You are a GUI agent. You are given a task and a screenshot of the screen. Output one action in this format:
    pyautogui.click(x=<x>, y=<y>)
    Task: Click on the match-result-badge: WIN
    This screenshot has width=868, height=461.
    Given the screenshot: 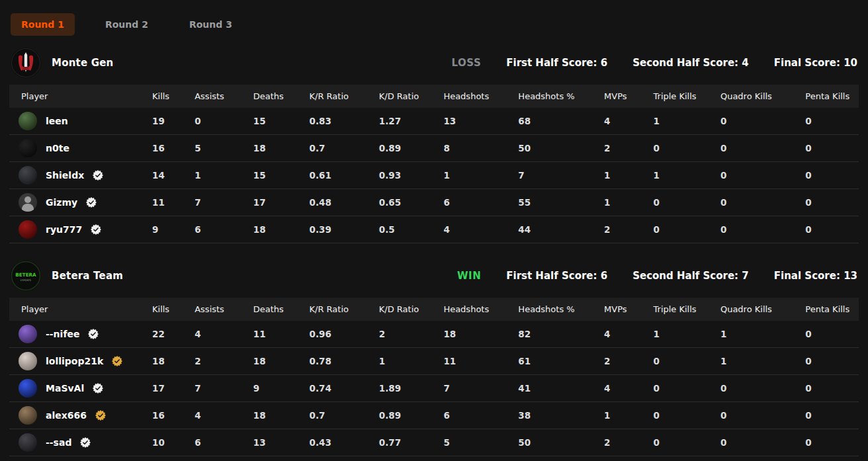 What is the action you would take?
    pyautogui.click(x=469, y=276)
    